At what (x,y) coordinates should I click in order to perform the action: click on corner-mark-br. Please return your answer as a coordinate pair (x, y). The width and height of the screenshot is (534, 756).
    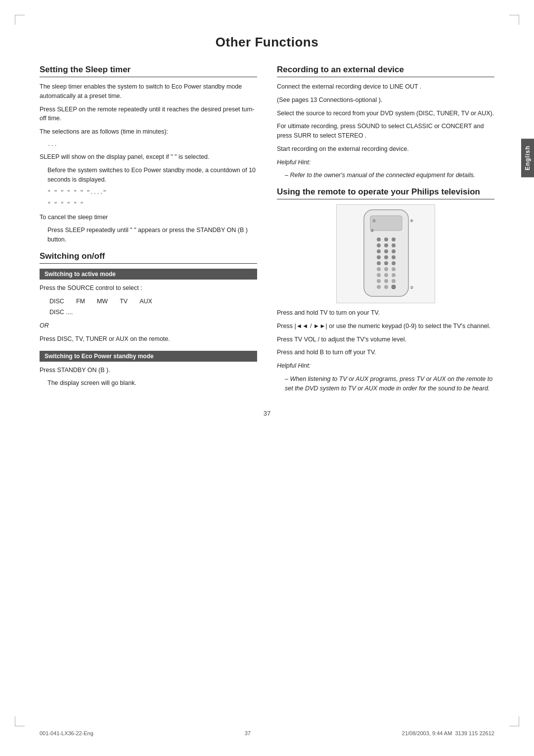
    Looking at the image, I should click on (514, 721).